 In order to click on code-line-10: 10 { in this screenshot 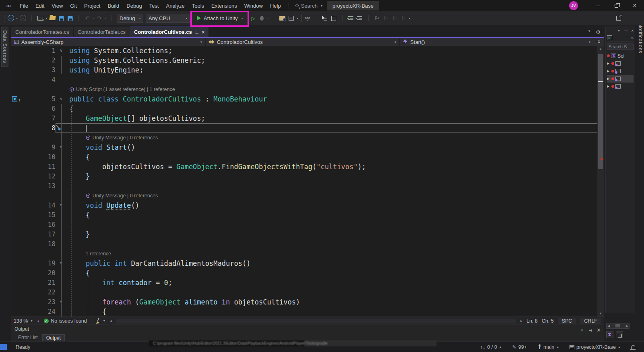, I will do `click(304, 157)`.